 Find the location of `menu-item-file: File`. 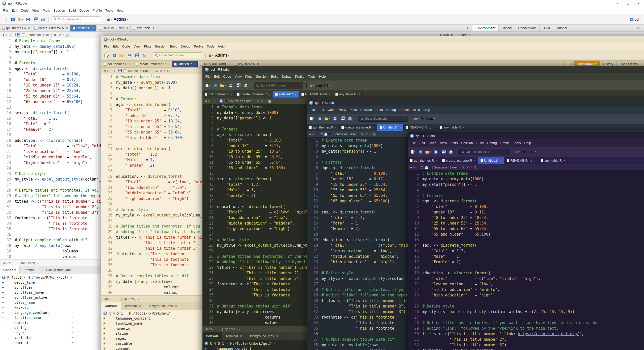

menu-item-file: File is located at coordinates (413, 143).